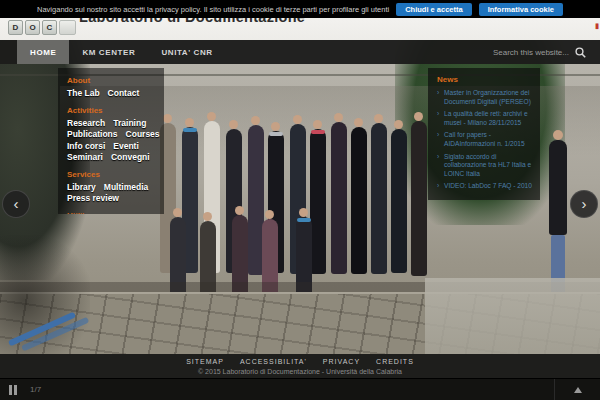  I want to click on menu-link-convegni: Convegni, so click(130, 158).